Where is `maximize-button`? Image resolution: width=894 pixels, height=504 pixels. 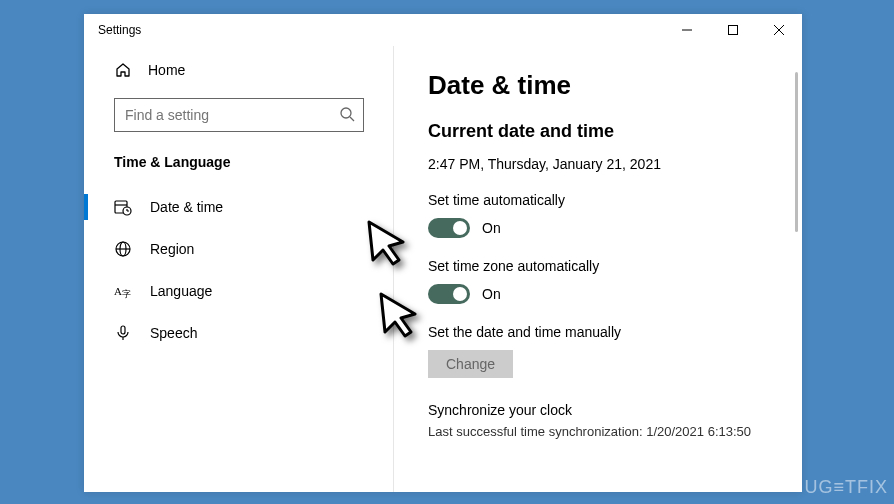 maximize-button is located at coordinates (733, 30).